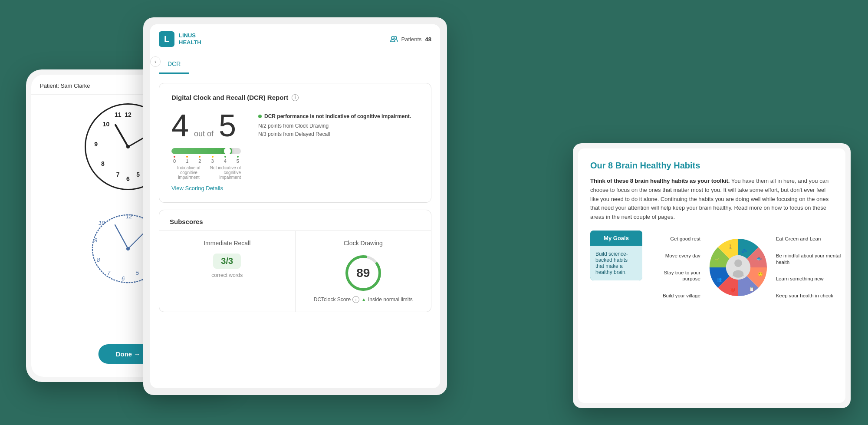  What do you see at coordinates (295, 98) in the screenshot?
I see `dcr-info-icon: i` at bounding box center [295, 98].